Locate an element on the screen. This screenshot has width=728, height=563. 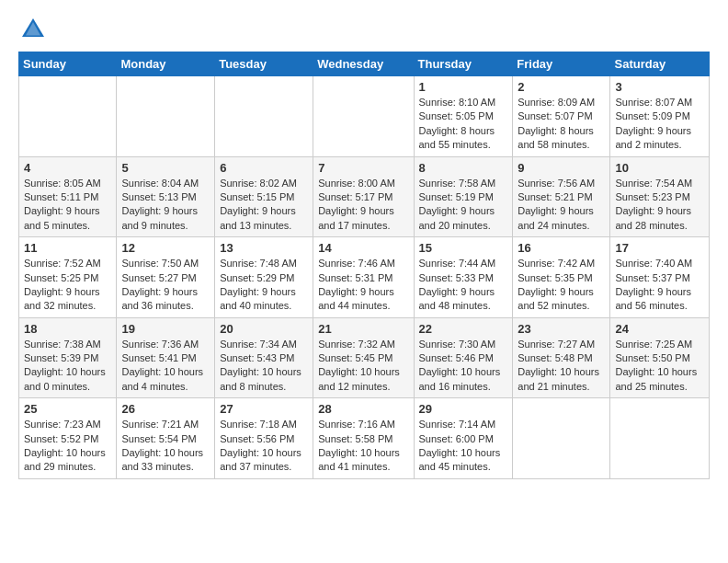
day-number: 5 is located at coordinates (165, 167).